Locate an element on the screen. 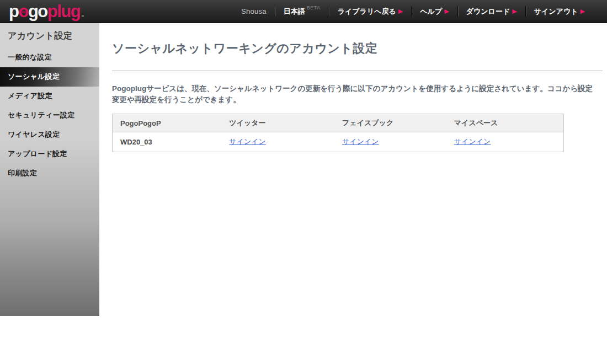 The image size is (607, 364). back-to-library-link: ライブラリへ戻る ▶ is located at coordinates (371, 12).